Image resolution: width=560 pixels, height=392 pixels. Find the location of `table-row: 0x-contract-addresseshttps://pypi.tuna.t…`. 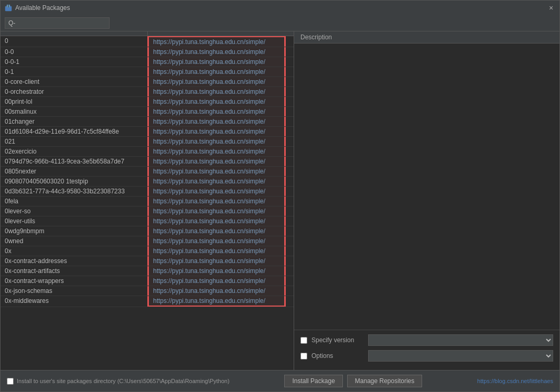

table-row: 0x-contract-addresseshttps://pypi.tuna.t… is located at coordinates (147, 261).